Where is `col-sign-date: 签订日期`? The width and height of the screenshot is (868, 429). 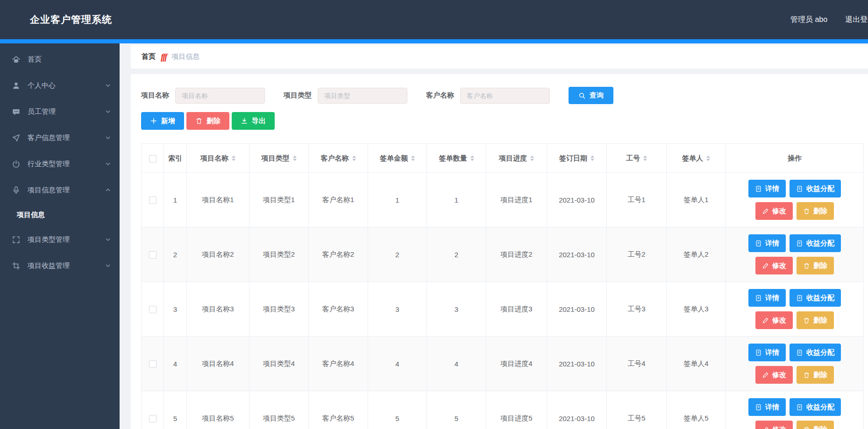
col-sign-date: 签订日期 is located at coordinates (577, 158).